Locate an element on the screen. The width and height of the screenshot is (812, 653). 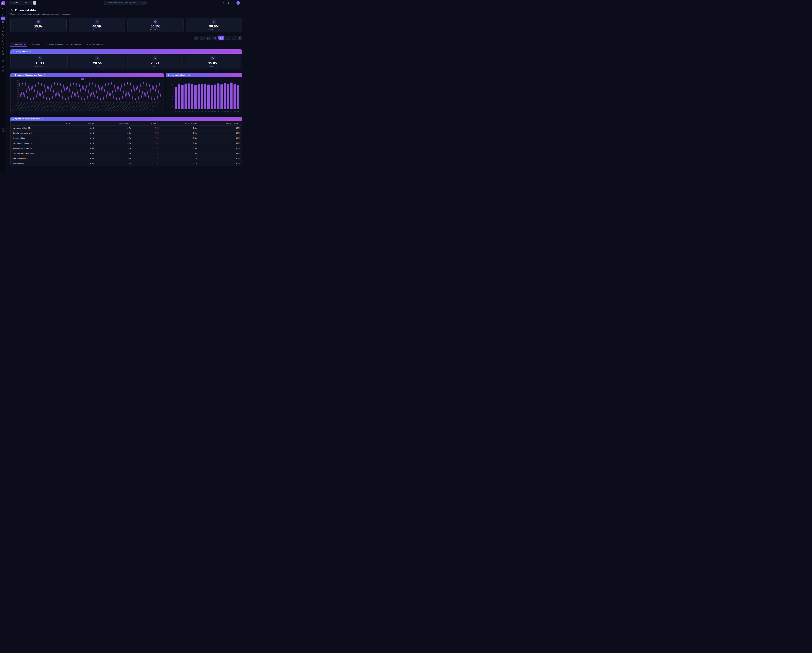
time-range-select: 30d is located at coordinates (27, 3).